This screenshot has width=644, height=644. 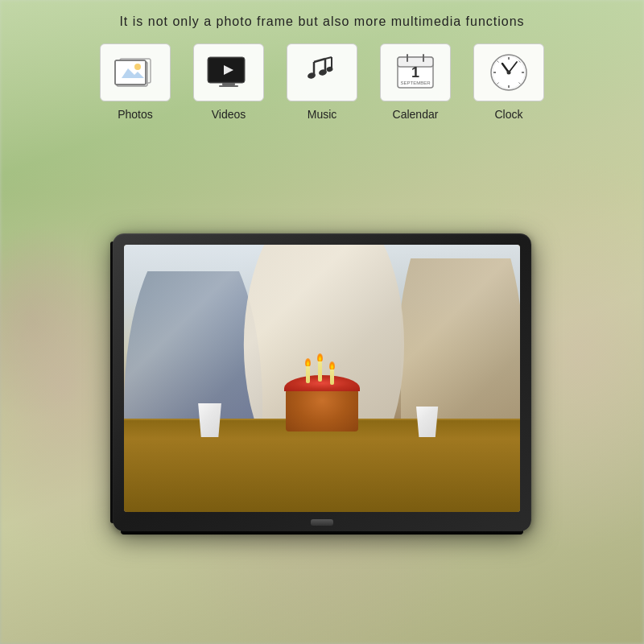 What do you see at coordinates (415, 82) in the screenshot?
I see `feature-calendar: 1 SEPTEMBER Calendar` at bounding box center [415, 82].